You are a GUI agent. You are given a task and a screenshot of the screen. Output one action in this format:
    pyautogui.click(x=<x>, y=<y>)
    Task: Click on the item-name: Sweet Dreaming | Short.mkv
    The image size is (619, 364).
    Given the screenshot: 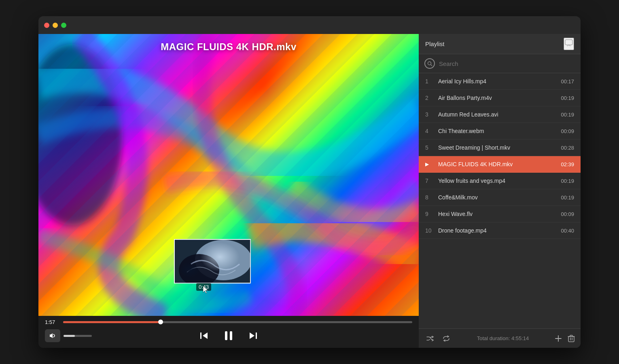 What is the action you would take?
    pyautogui.click(x=498, y=148)
    